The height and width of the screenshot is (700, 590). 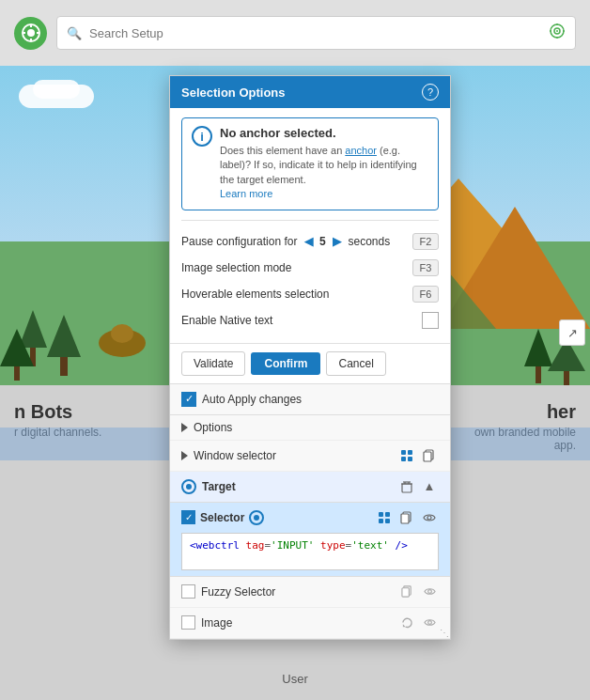 I want to click on external-link-button: ↗, so click(x=572, y=333).